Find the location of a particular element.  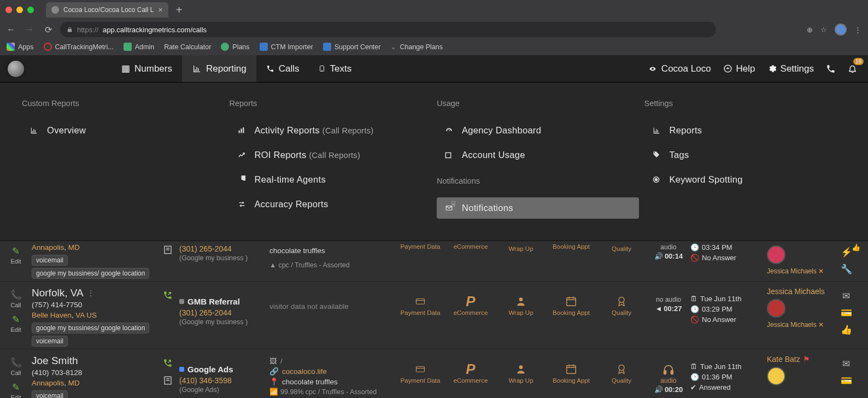

menu-accuracy-reports: Accuracy Reports is located at coordinates (331, 204).